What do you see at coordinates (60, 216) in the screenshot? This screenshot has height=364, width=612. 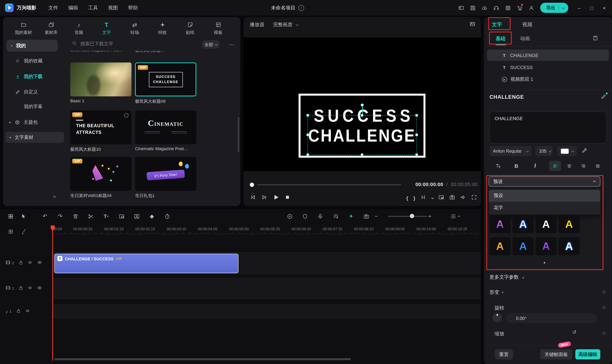 I see `redo-button: ↷` at bounding box center [60, 216].